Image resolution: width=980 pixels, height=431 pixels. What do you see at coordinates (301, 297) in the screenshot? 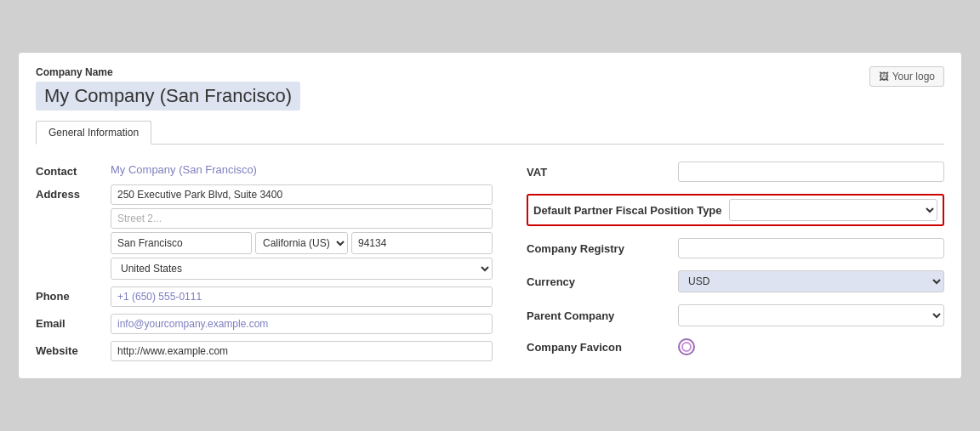
I see `phone-content` at bounding box center [301, 297].